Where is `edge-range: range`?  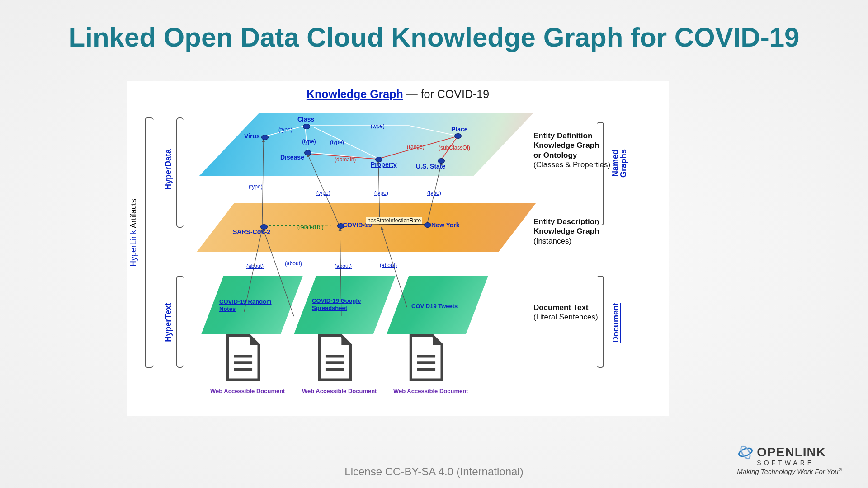
edge-range: range is located at coordinates (416, 147).